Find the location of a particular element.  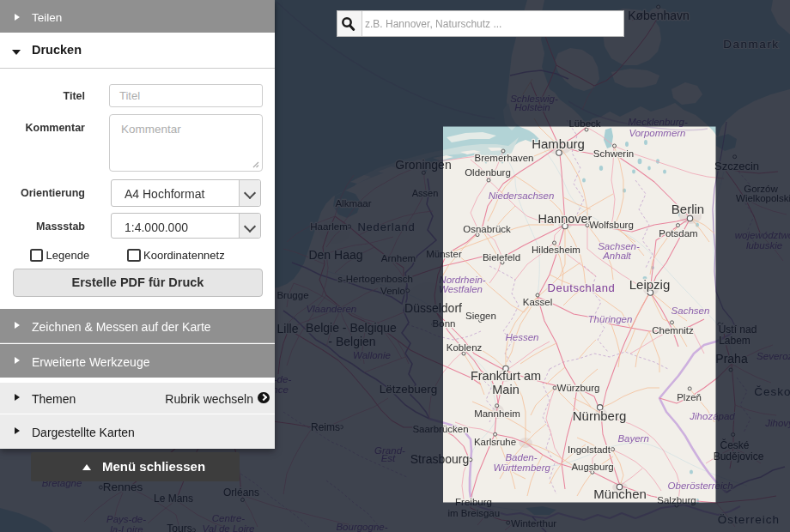

svg-text: Württemberg is located at coordinates (522, 468).